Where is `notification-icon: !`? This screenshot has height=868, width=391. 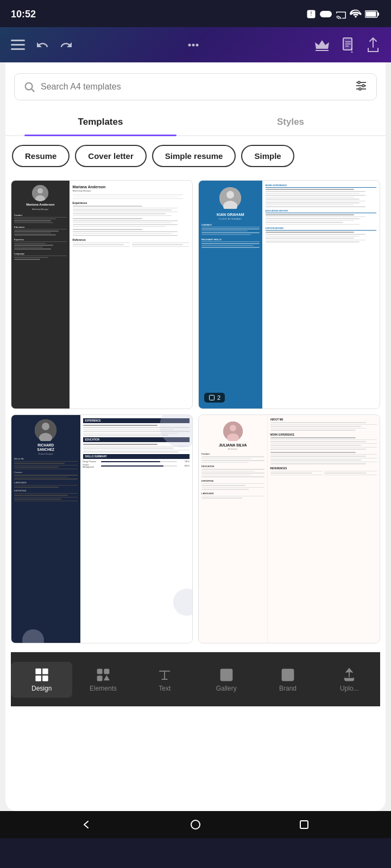 notification-icon: ! is located at coordinates (311, 14).